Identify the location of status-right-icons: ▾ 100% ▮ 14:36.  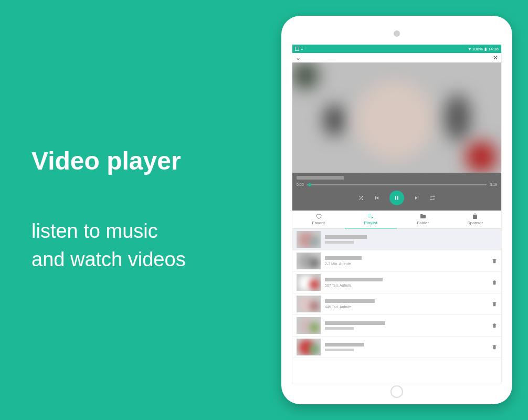
(484, 49).